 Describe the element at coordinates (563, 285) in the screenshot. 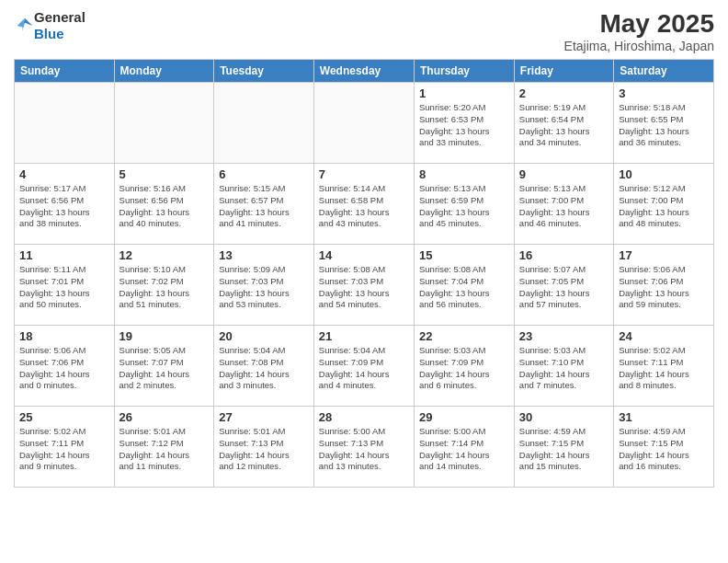

I see `calendar-day-19: 16Sunrise: 5:07 AM Sunset: 7:05 PM Dayli…` at that location.